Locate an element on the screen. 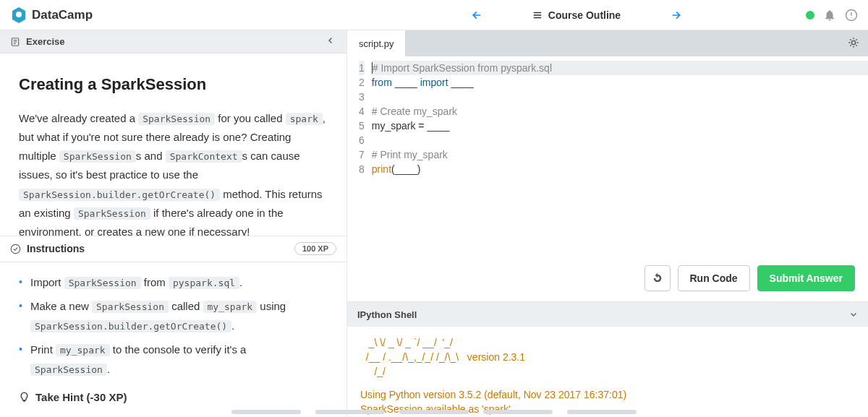  document-icon is located at coordinates (15, 42).